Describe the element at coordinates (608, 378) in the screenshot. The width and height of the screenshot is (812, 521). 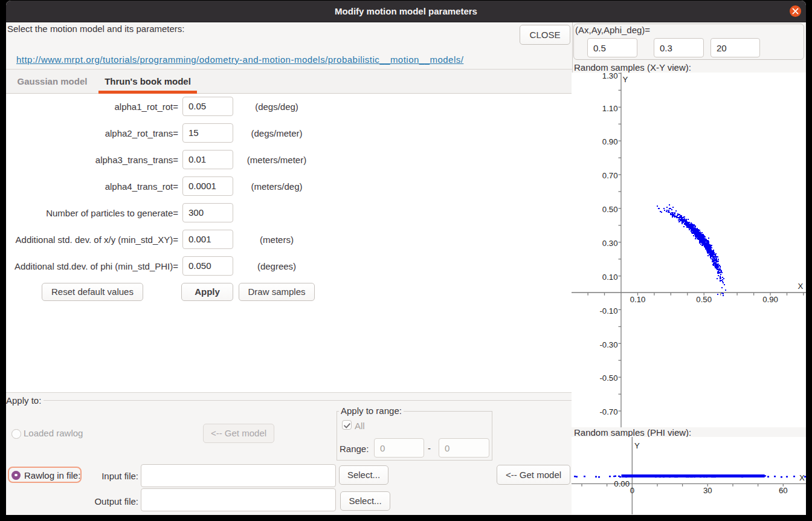
I see `svg-text: -0.50` at that location.